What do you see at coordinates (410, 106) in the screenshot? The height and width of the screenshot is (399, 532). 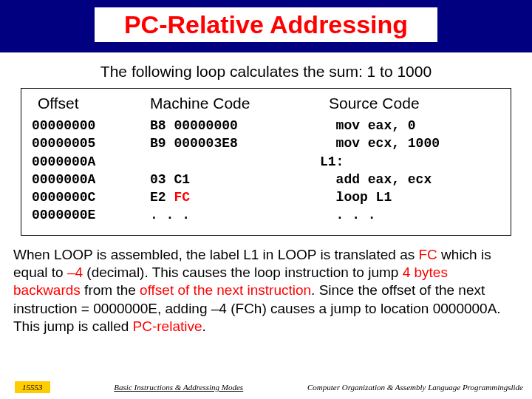 I see `header-source: Source Code` at bounding box center [410, 106].